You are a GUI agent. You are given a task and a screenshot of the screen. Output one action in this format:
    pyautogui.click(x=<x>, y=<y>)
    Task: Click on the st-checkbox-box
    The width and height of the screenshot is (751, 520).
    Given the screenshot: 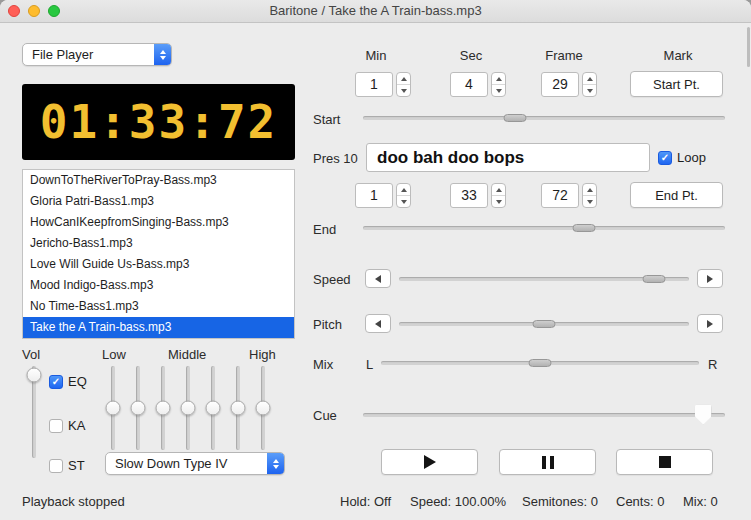 What is the action you would take?
    pyautogui.click(x=56, y=466)
    